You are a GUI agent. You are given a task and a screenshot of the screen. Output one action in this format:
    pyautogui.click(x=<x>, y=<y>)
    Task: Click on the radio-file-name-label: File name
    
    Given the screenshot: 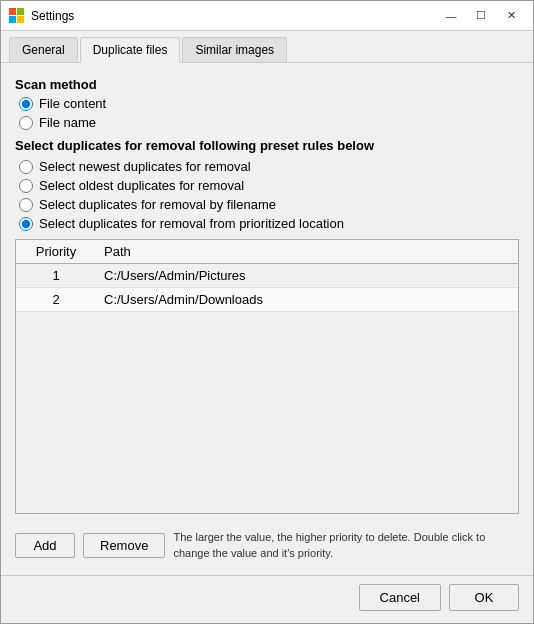 What is the action you would take?
    pyautogui.click(x=68, y=122)
    